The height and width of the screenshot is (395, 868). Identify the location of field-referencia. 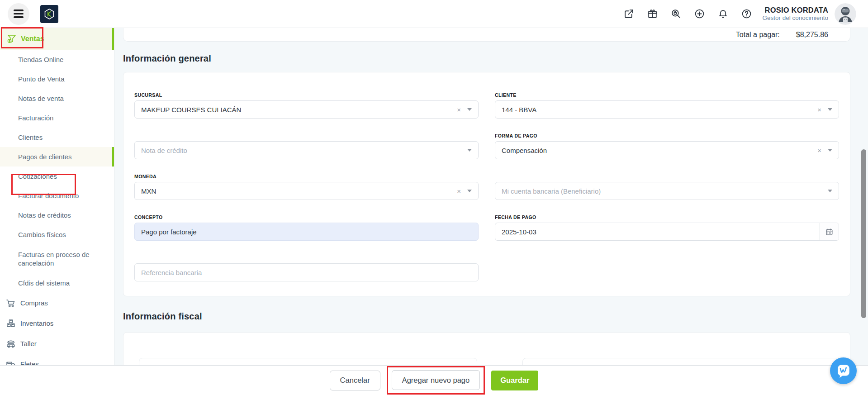
(307, 274).